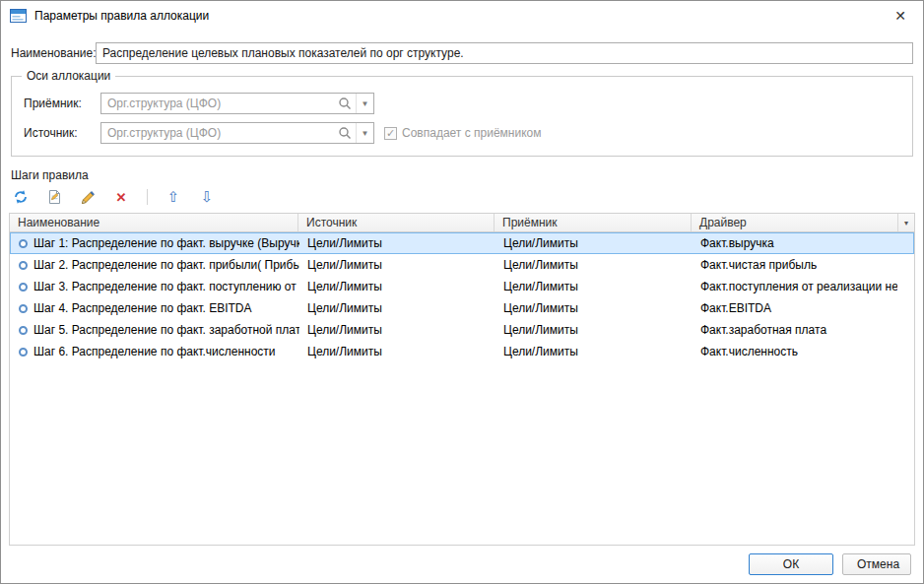  I want to click on step-name: Шаг 5. Распределение по факт. заработной…, so click(166, 330).